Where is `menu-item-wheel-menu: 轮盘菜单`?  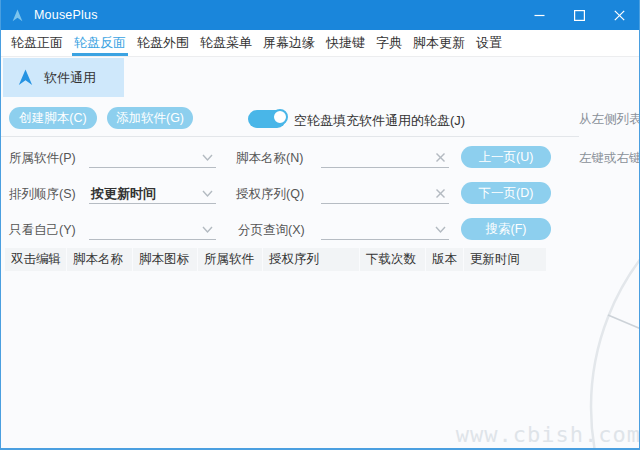
menu-item-wheel-menu: 轮盘菜单 is located at coordinates (226, 43).